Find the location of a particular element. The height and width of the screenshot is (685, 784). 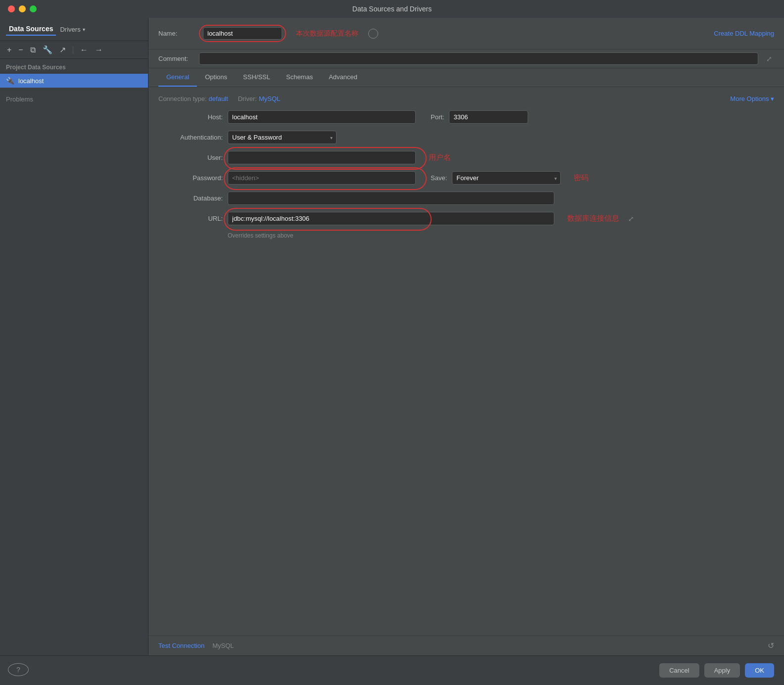

name-input is located at coordinates (243, 34).